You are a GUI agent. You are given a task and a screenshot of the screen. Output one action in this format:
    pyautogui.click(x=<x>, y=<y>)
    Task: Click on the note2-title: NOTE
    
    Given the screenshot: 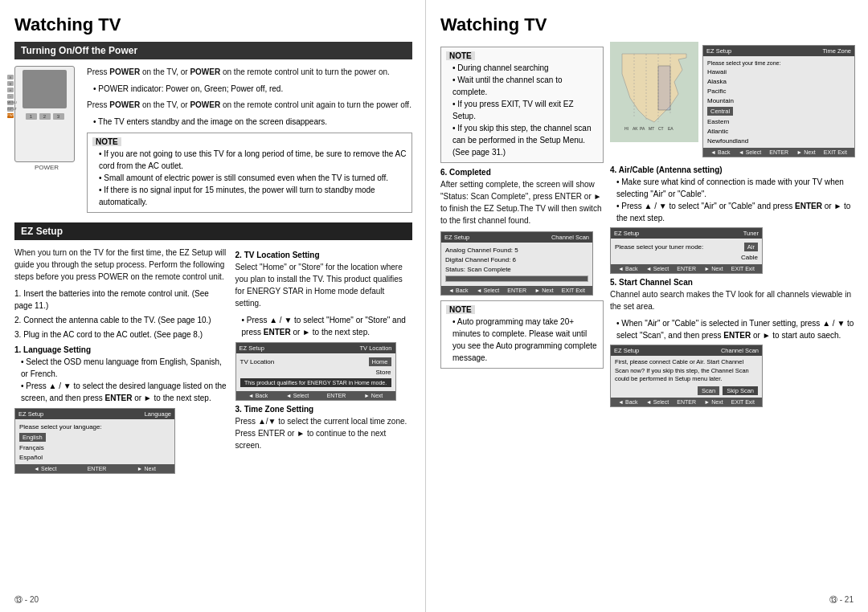 What is the action you would take?
    pyautogui.click(x=461, y=310)
    